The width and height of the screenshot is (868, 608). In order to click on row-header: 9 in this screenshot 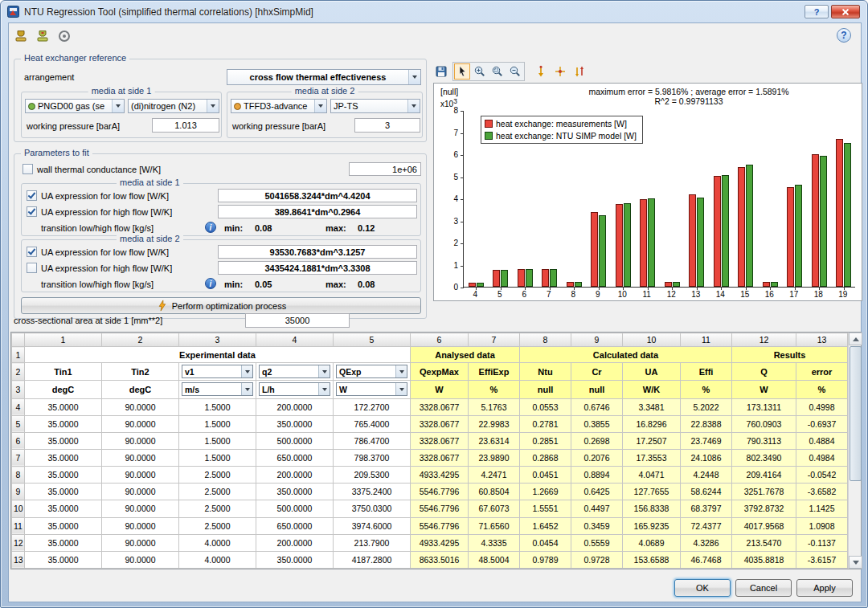, I will do `click(18, 492)`.